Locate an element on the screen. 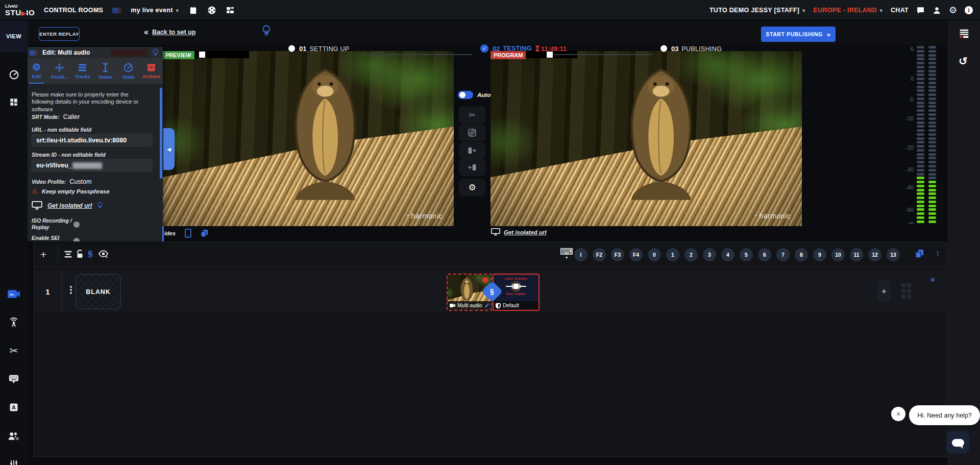 This screenshot has height=465, width=980. event-name-dropdown: my live event▼ is located at coordinates (155, 10).